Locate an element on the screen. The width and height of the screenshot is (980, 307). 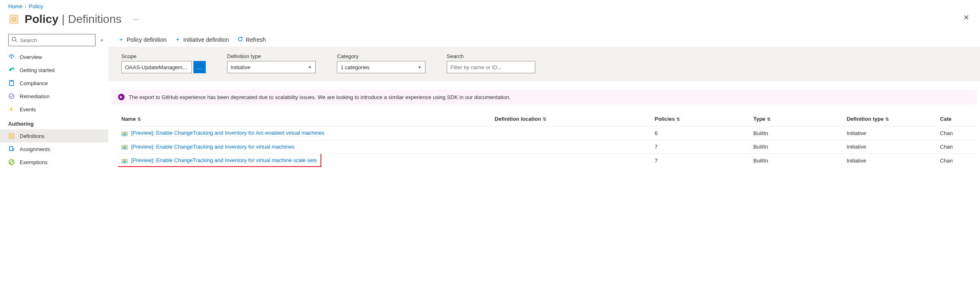
definition-icon is located at coordinates (11, 136).